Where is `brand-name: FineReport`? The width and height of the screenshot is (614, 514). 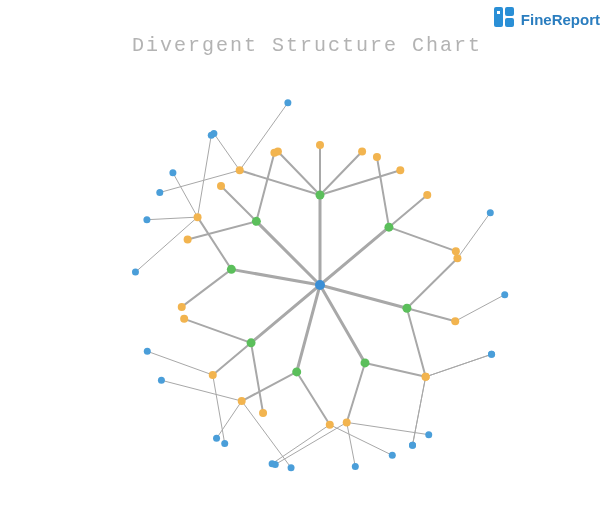
brand-name: FineReport is located at coordinates (560, 20).